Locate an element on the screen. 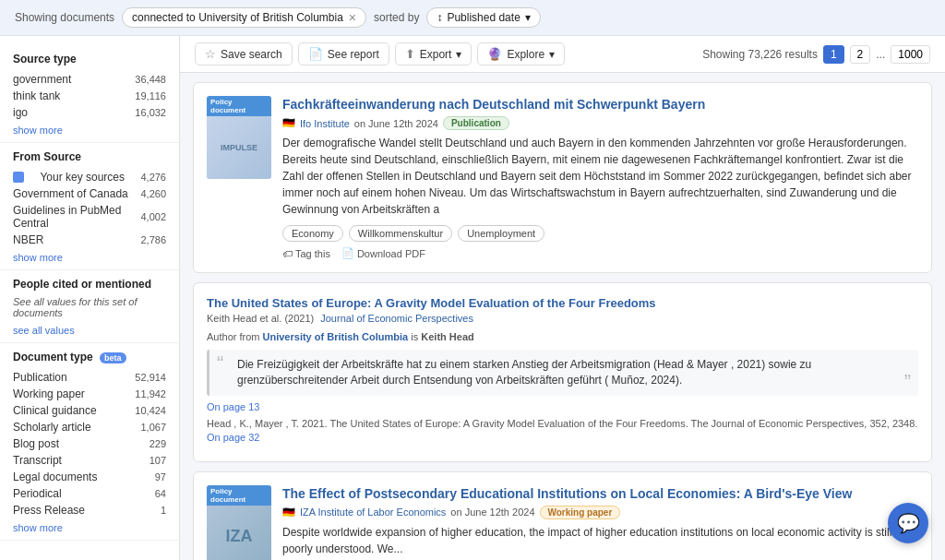 Image resolution: width=945 pixels, height=560 pixels. from-source-pubmed: Guidelines in PubMed Central 4,002 is located at coordinates (90, 217).